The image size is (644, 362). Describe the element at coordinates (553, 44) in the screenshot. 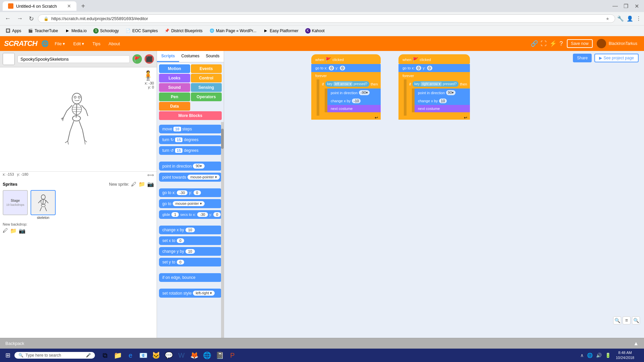

I see `turbo-icon: ⚡` at that location.